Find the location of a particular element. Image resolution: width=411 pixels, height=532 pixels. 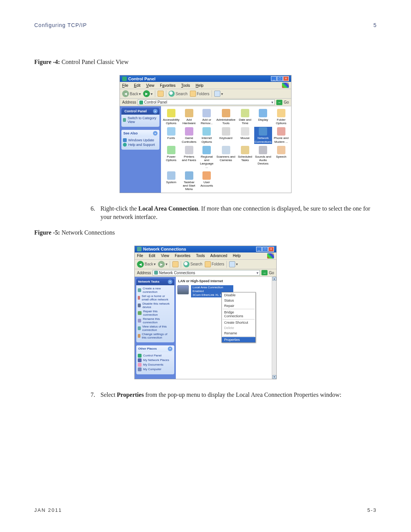

cp-label: Sounds and Audio Devices is located at coordinates (263, 160).